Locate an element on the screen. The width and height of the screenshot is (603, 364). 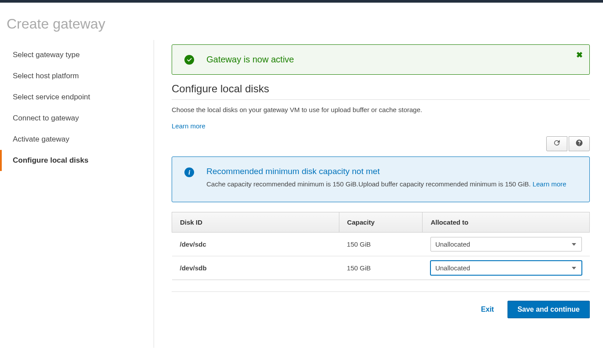
sidebar-item-select-service-endpoint: Select service endpoint is located at coordinates (77, 97).